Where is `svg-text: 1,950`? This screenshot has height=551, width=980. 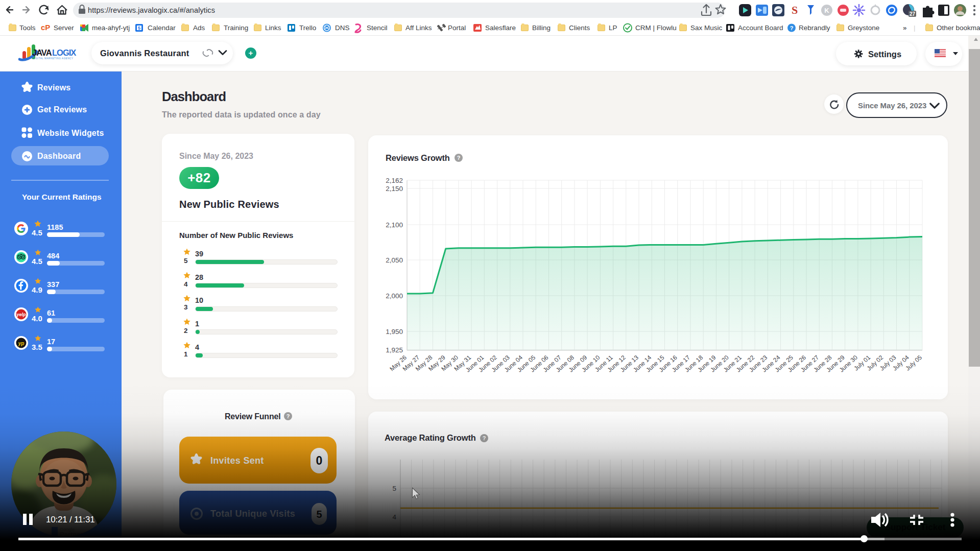 svg-text: 1,950 is located at coordinates (394, 332).